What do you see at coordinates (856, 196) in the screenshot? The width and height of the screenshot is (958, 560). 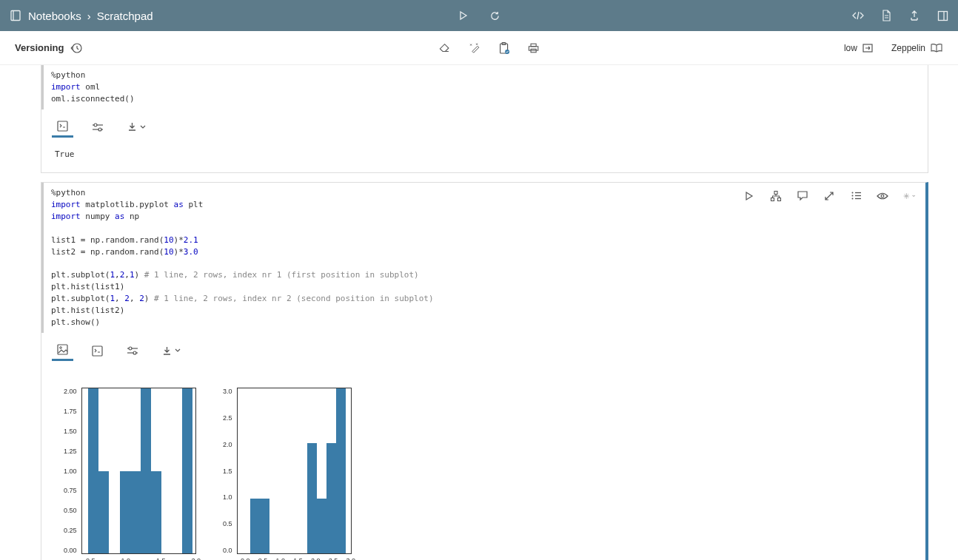 I see `list-icon` at bounding box center [856, 196].